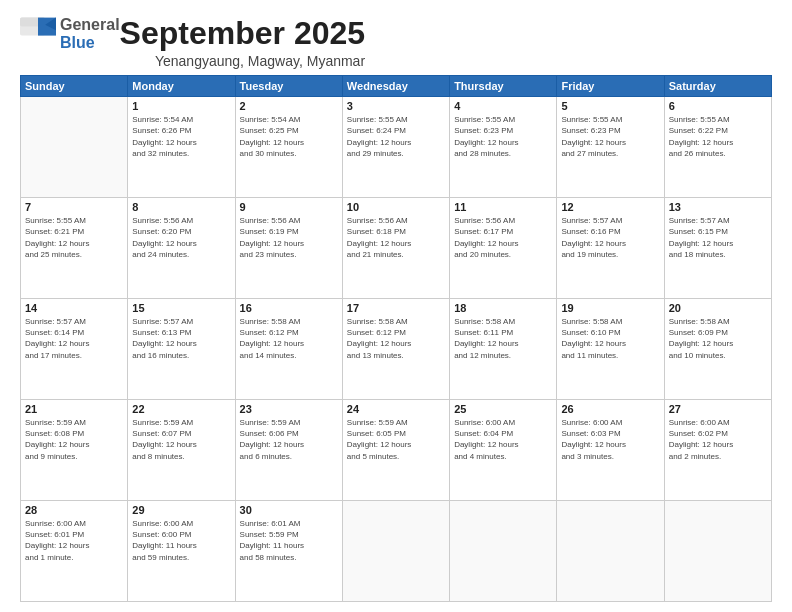  What do you see at coordinates (182, 450) in the screenshot?
I see `table-row: 22Sunrise: 5:59 AMSunset: 6:07 PMDayligh…` at bounding box center [182, 450].